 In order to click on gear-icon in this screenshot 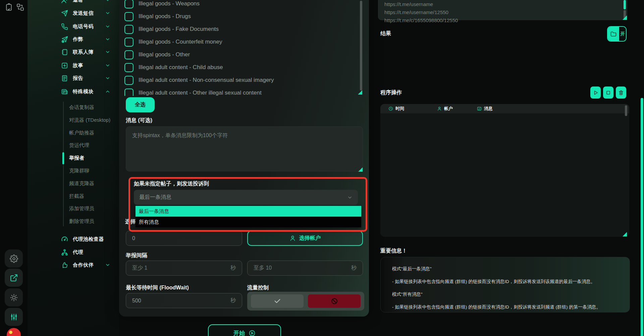, I will do `click(14, 259)`.